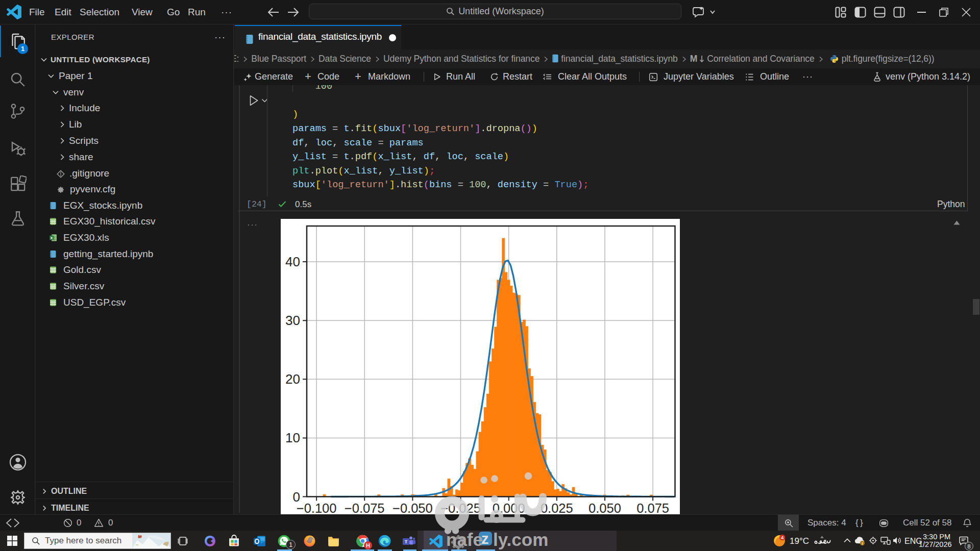 The image size is (980, 551). Describe the element at coordinates (509, 508) in the screenshot. I see `svg-text: 0.000` at that location.